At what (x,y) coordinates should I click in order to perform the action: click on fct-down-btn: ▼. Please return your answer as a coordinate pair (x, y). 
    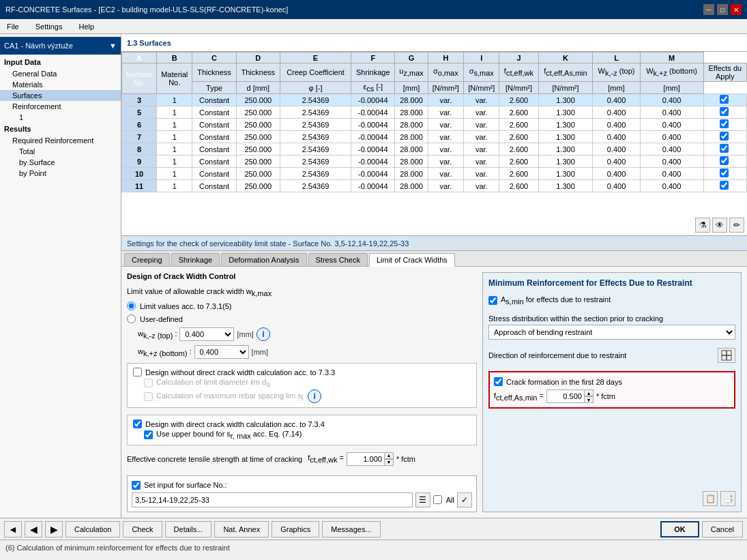
    Looking at the image, I should click on (389, 462).